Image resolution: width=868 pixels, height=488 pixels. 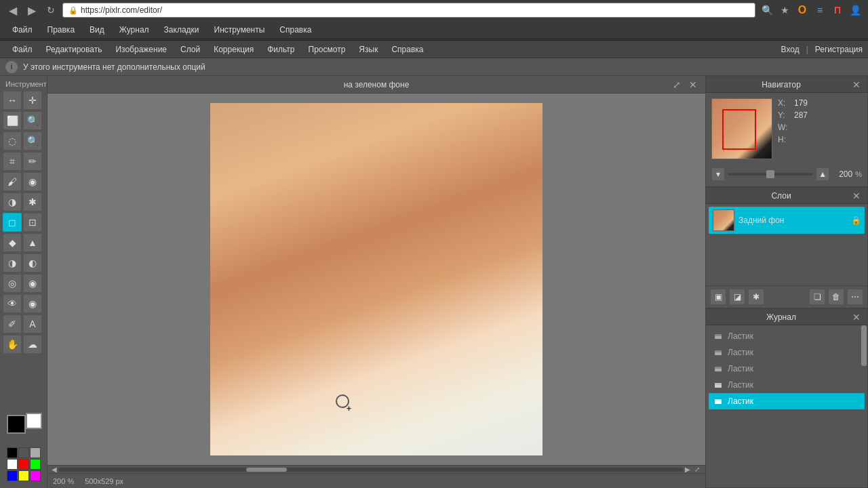 What do you see at coordinates (718, 174) in the screenshot?
I see `zoom-out-button: ▾` at bounding box center [718, 174].